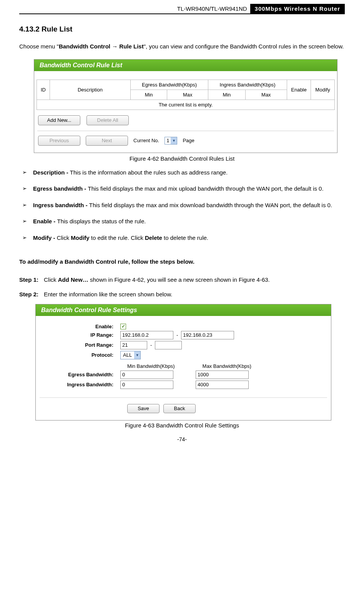 Image resolution: width=364 pixels, height=610 pixels. What do you see at coordinates (80, 384) in the screenshot?
I see `label-ingress-bandwidth: Ingress Bandwidth:` at bounding box center [80, 384].